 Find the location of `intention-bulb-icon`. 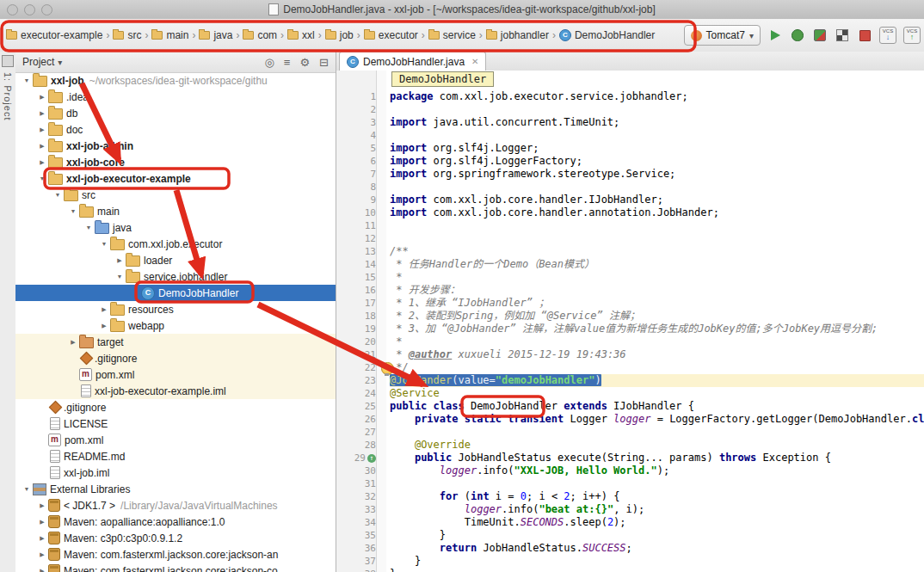

intention-bulb-icon is located at coordinates (387, 368).